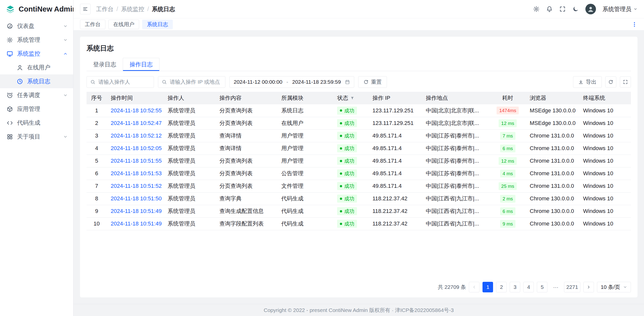 The width and height of the screenshot is (644, 316). What do you see at coordinates (620, 9) in the screenshot?
I see `user-menu: 系统管理员` at bounding box center [620, 9].